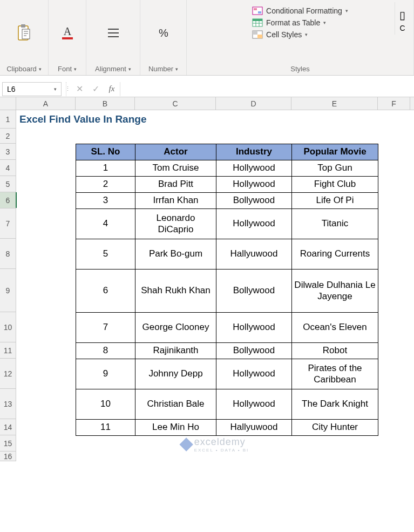 This screenshot has height=532, width=414. I want to click on table-cell: Robot, so click(335, 351).